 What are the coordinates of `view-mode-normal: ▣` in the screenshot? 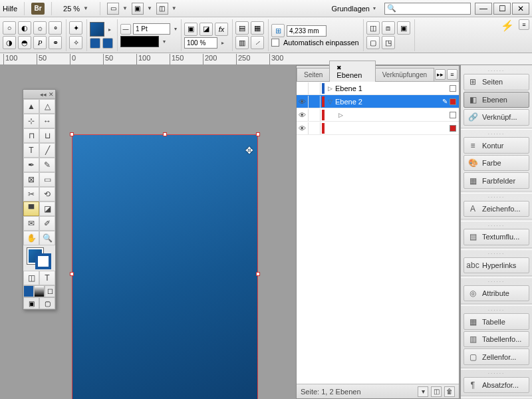 It's located at (31, 303).